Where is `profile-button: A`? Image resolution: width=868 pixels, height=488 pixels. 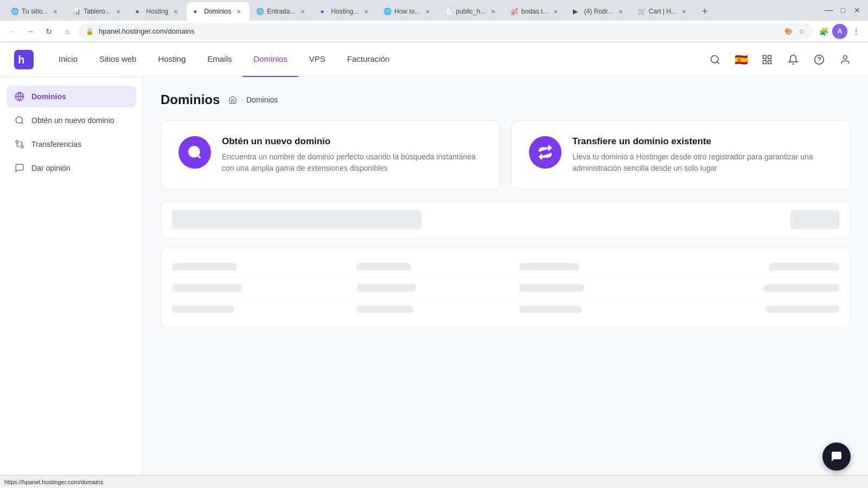
profile-button: A is located at coordinates (840, 31).